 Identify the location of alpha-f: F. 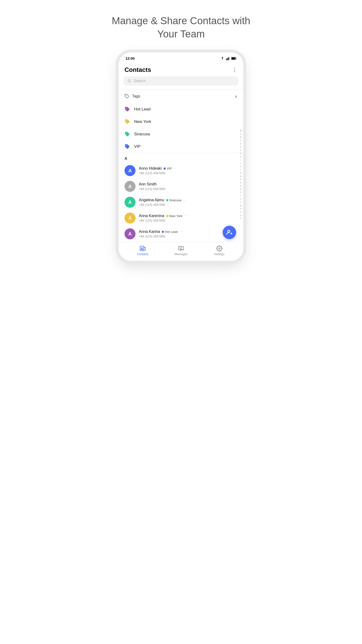
(241, 150).